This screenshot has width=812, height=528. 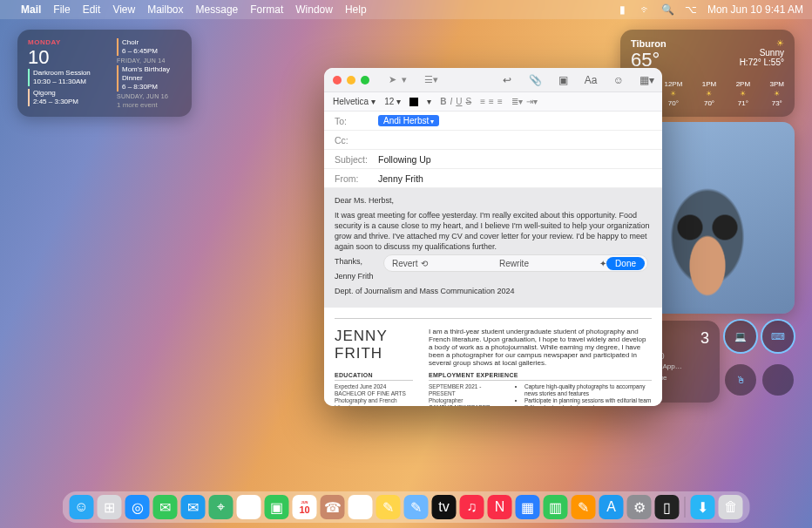 What do you see at coordinates (500, 101) in the screenshot?
I see `align-right-icon: ≡` at bounding box center [500, 101].